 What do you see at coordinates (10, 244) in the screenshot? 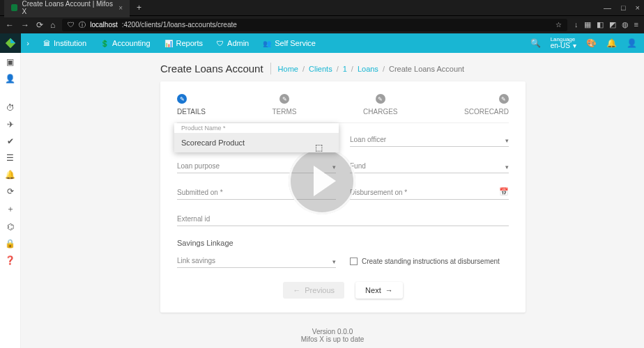
I see `sidebar-lock-icon: 🔒` at bounding box center [10, 244].